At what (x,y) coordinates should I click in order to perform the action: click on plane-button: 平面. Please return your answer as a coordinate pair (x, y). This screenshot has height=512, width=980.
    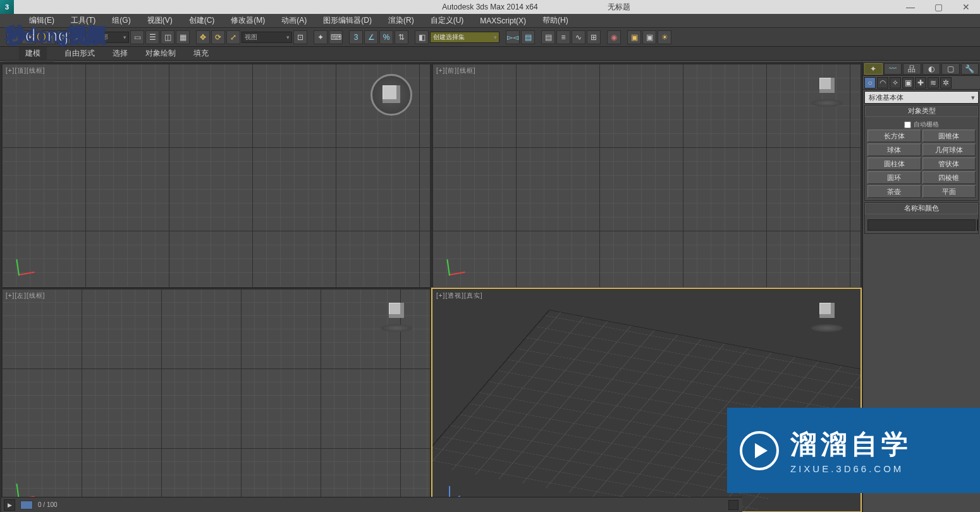
    Looking at the image, I should click on (950, 192).